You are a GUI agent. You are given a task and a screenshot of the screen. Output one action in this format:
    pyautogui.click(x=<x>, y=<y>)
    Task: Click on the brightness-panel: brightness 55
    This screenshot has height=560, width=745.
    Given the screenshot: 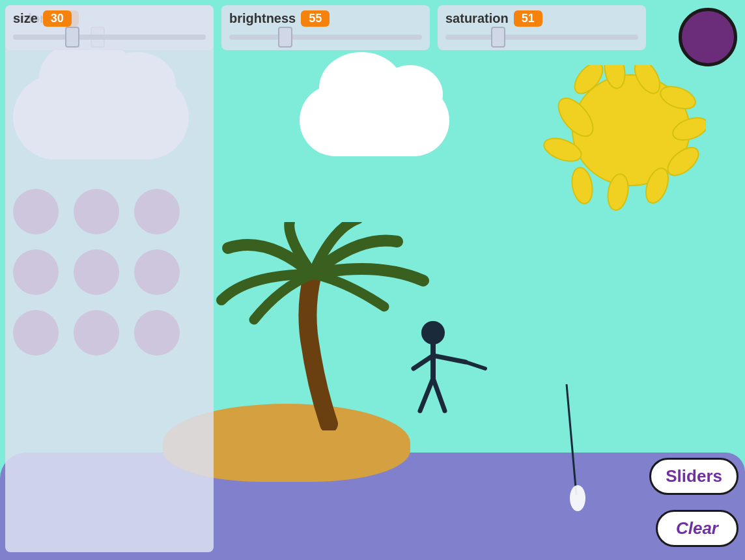 What is the action you would take?
    pyautogui.click(x=326, y=27)
    